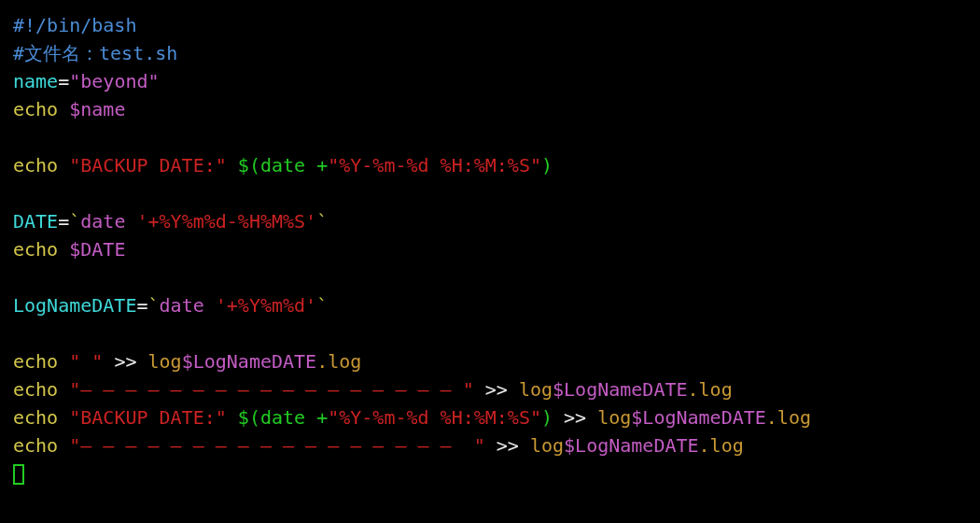  What do you see at coordinates (490, 165) in the screenshot?
I see `code-line-6: echo "BACKUP DATE:" $(date +"%Y-%m-%d %H…` at bounding box center [490, 165].